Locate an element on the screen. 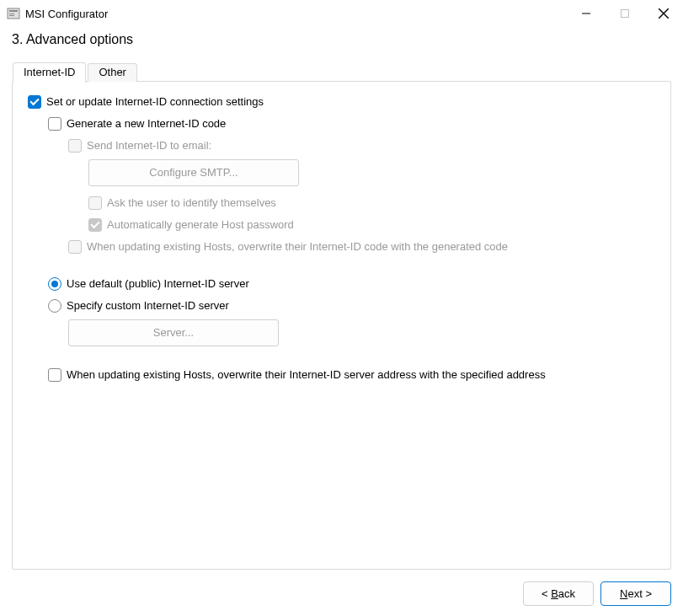 This screenshot has width=683, height=616. label-send-email: Send Internet-ID to email: is located at coordinates (149, 146).